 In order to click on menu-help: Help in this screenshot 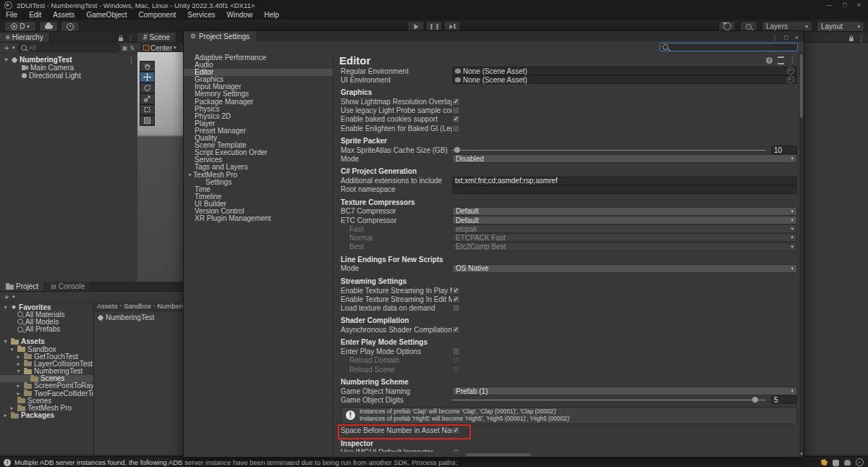, I will do `click(272, 14)`.